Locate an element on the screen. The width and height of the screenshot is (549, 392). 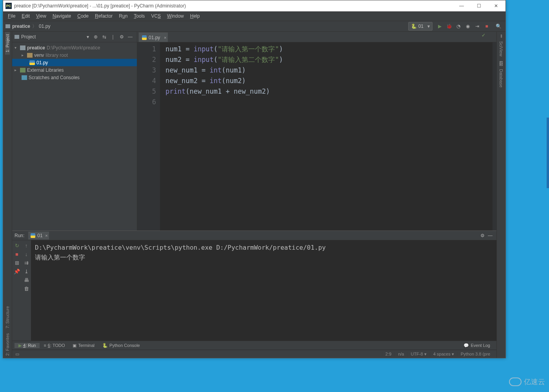
maximize-button: ☐ is located at coordinates (479, 6).